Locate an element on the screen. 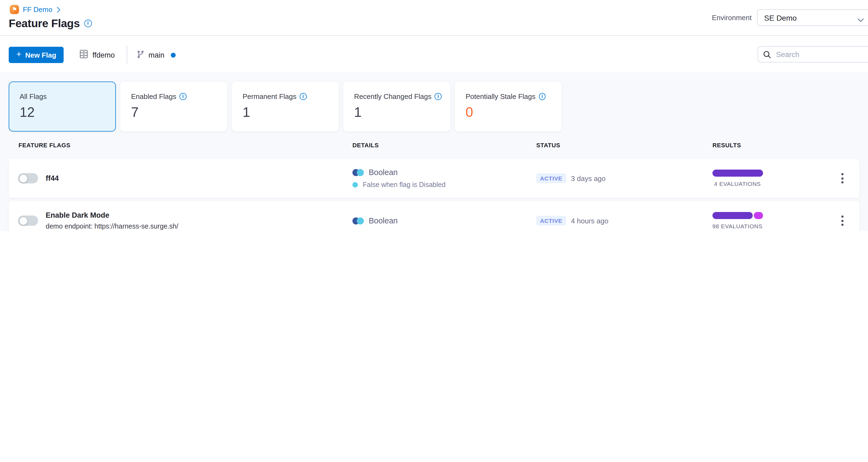  environment-label: Environment is located at coordinates (732, 18).